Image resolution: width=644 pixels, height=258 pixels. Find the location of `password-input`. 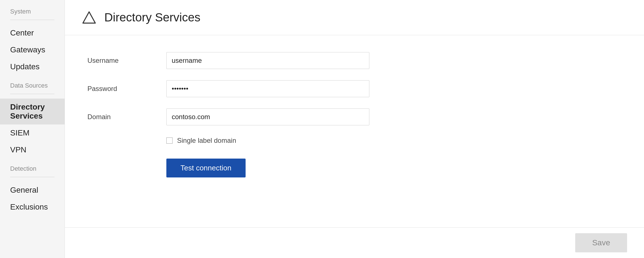

password-input is located at coordinates (268, 89).